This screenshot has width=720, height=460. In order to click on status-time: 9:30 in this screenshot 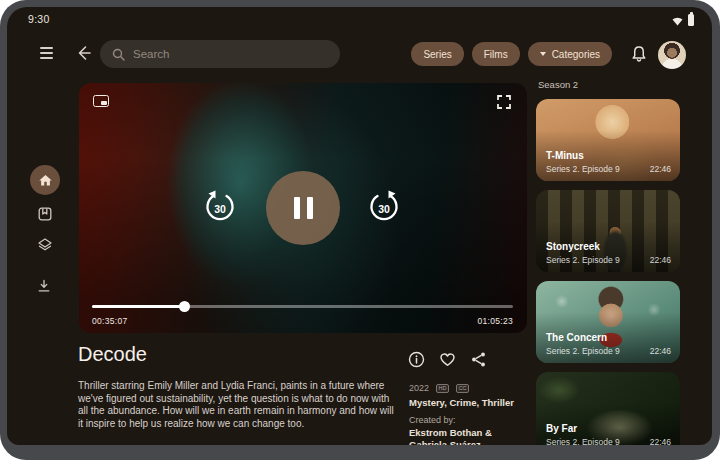, I will do `click(39, 19)`.